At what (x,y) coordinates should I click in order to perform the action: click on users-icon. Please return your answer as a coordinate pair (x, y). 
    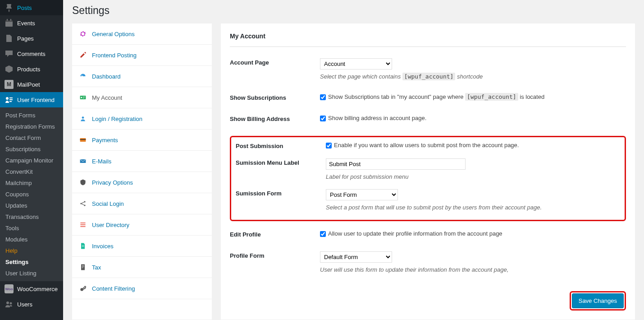
    Looking at the image, I should click on (9, 304).